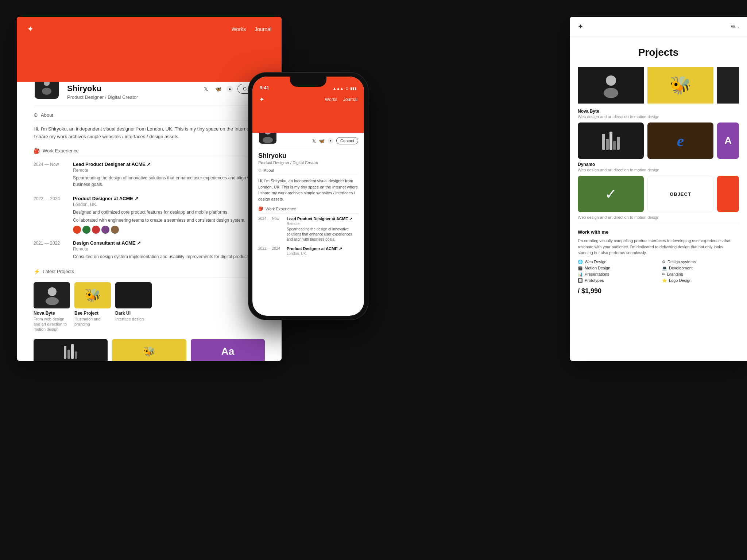  What do you see at coordinates (169, 251) in the screenshot?
I see `work-details-3: Design Consultant at ACME ↗ Remote Consu…` at bounding box center [169, 251].